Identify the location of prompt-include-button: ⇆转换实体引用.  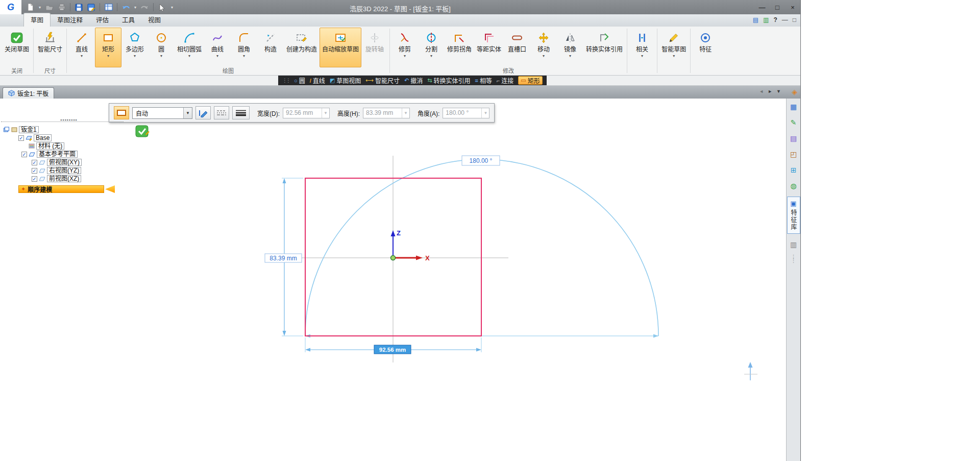
(449, 81).